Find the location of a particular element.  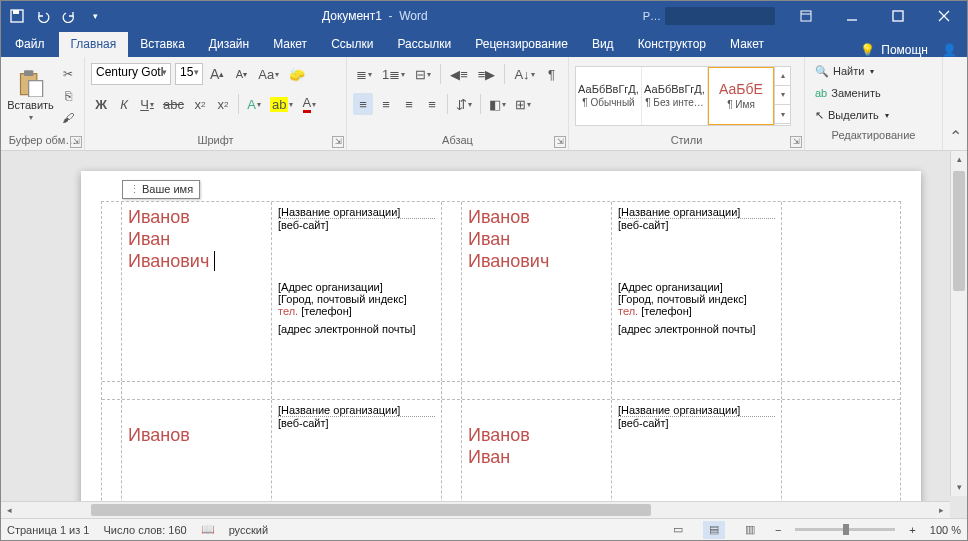

word-count: Число слов: 160 is located at coordinates (144, 530).